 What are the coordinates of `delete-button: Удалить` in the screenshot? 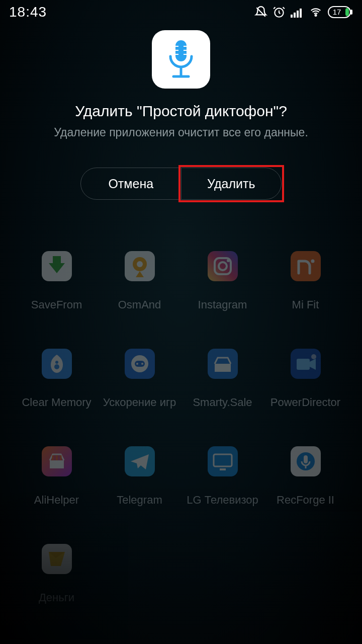 It's located at (231, 184).